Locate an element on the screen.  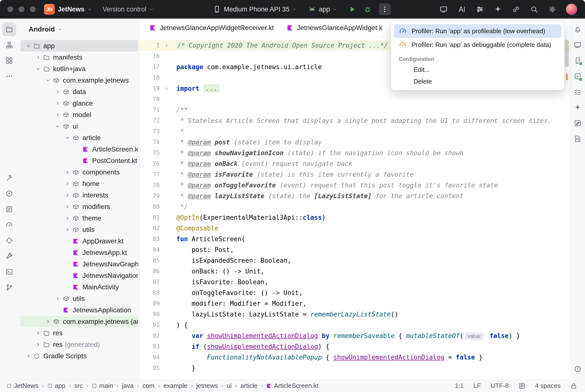
line-number: 17 is located at coordinates (151, 67).